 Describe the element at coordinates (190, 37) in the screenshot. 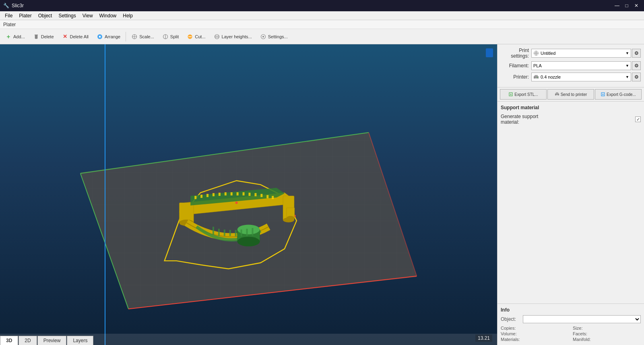

I see `cut-icon` at that location.